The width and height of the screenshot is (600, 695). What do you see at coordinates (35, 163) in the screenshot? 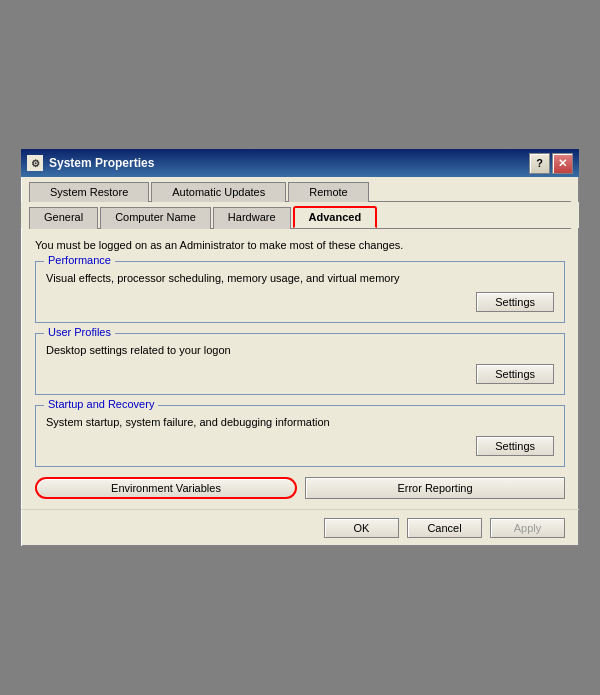
I see `window-icon: ⚙` at bounding box center [35, 163].